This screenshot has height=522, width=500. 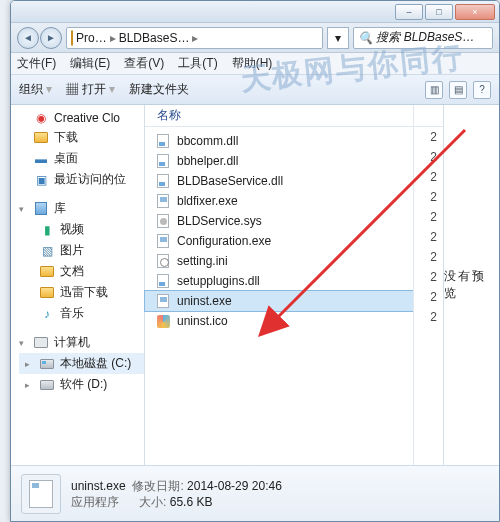 I want to click on file-type-icon, so click(x=41, y=494).